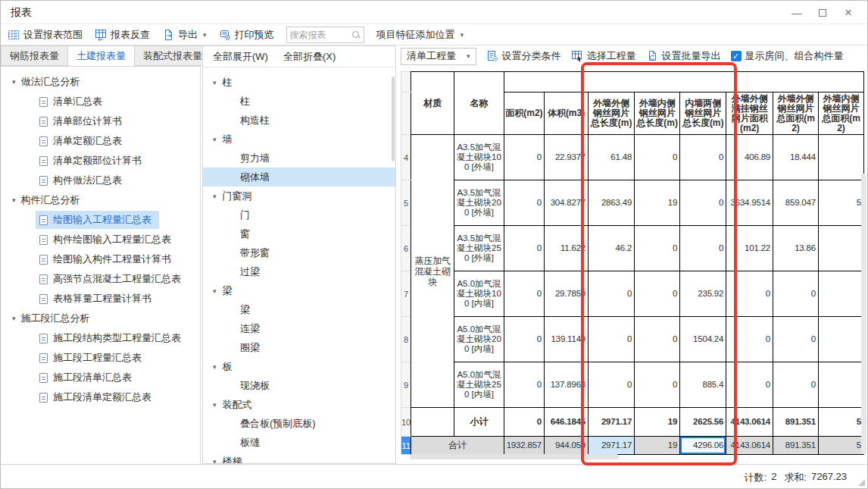  Describe the element at coordinates (100, 299) in the screenshot. I see `report-item: 表格算量工程量计算书` at that location.